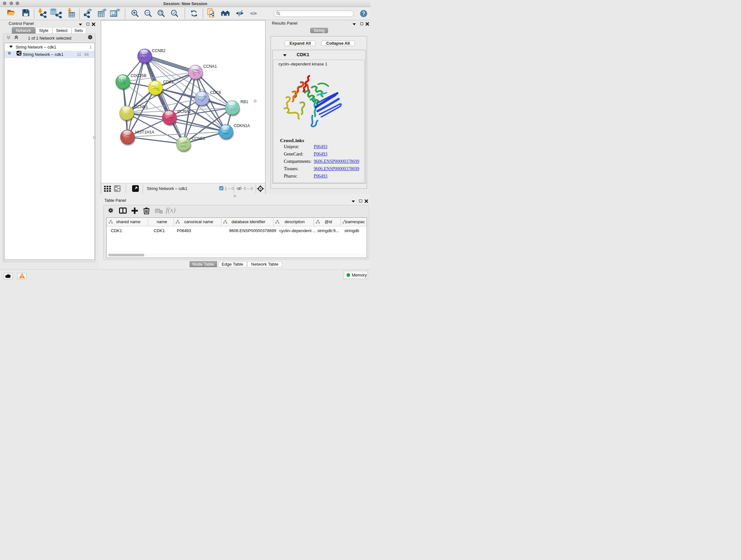 This screenshot has height=560, width=741. What do you see at coordinates (158, 51) in the screenshot?
I see `svg-text: CCNB2` at bounding box center [158, 51].